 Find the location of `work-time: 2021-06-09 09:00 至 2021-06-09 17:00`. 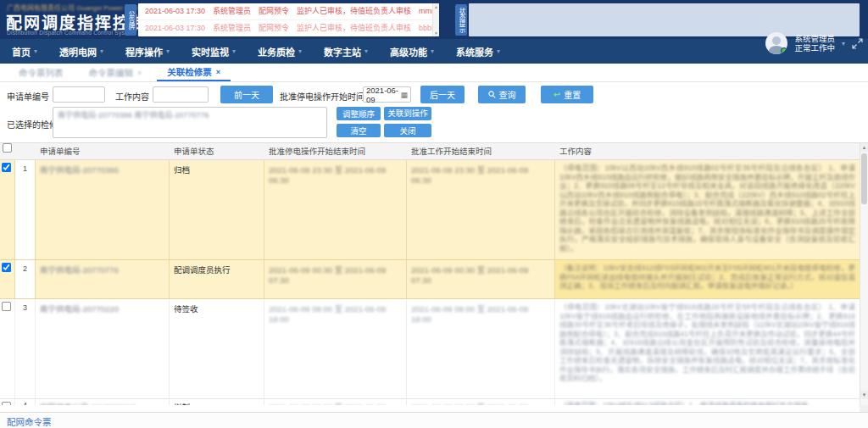

work-time: 2021-06-09 09:00 至 2021-06-09 17:00 is located at coordinates (470, 403).